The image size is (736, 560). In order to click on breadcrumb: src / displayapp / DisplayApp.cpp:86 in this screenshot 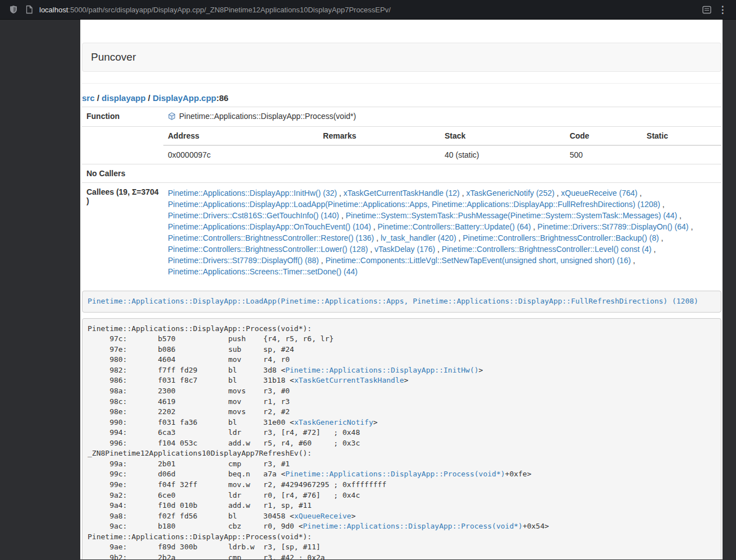, I will do `click(402, 98)`.